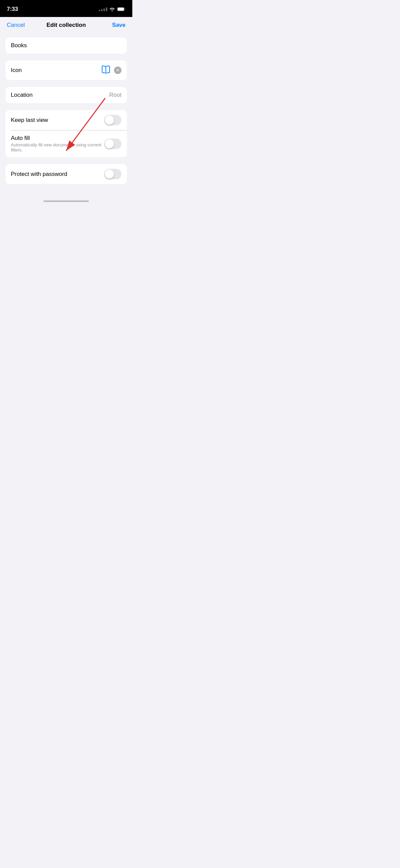 This screenshot has height=868, width=400. What do you see at coordinates (66, 95) in the screenshot?
I see `location-row: Location Root` at bounding box center [66, 95].